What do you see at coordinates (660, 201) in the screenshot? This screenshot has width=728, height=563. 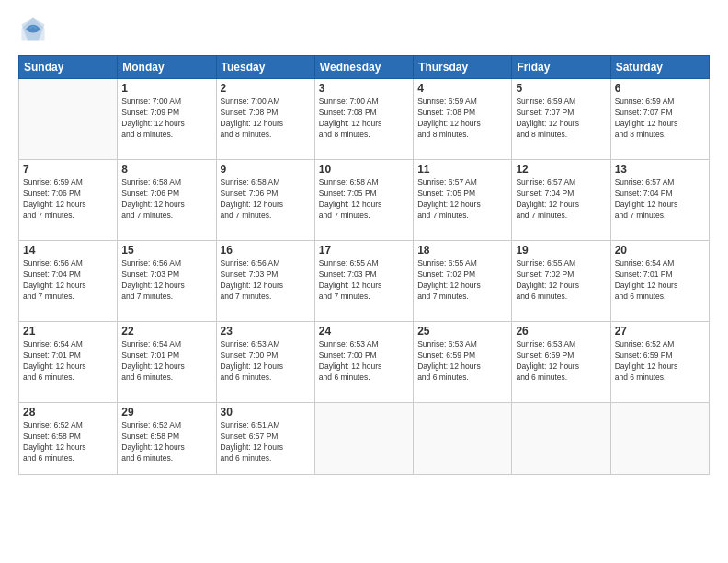 I see `calendar-cell: 13Sunrise: 6:57 AM Sunset: 7:04 PM Dayli…` at bounding box center [660, 201].